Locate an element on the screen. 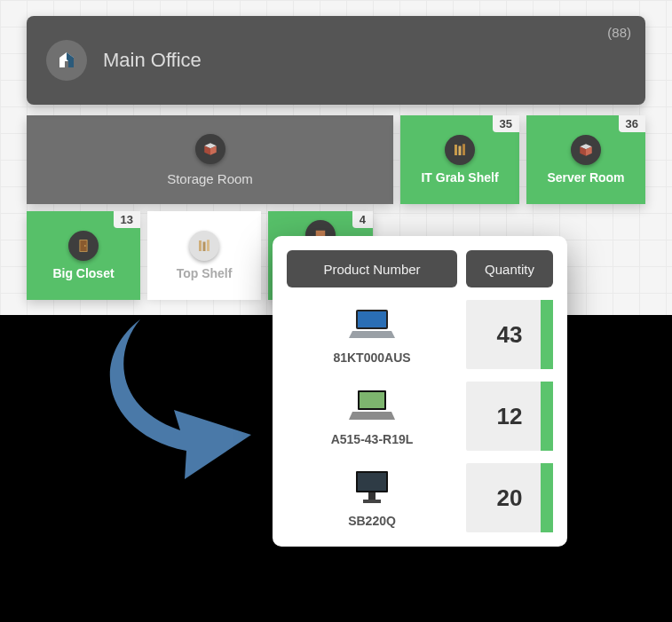 Image resolution: width=672 pixels, height=622 pixels. location-title: Big Closet is located at coordinates (83, 273).